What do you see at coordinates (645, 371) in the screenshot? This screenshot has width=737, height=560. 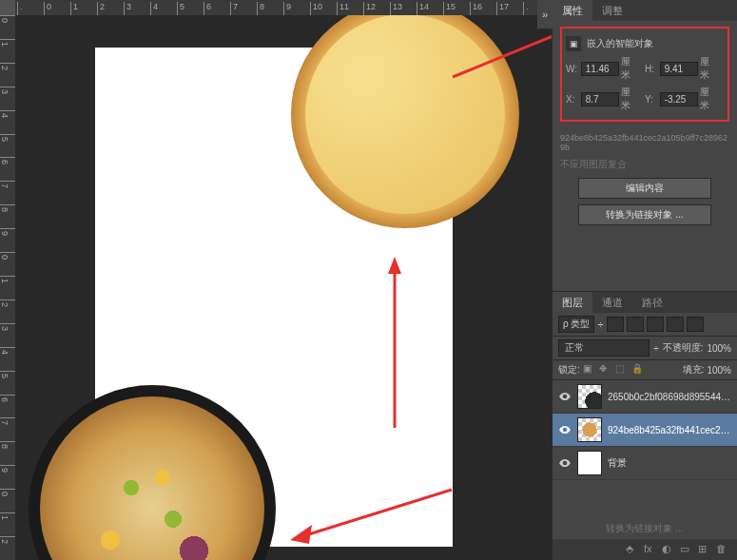 I see `lock-row: 锁定: ▣ ✥ ⬚ 🔒 填充: 100%` at bounding box center [645, 371].